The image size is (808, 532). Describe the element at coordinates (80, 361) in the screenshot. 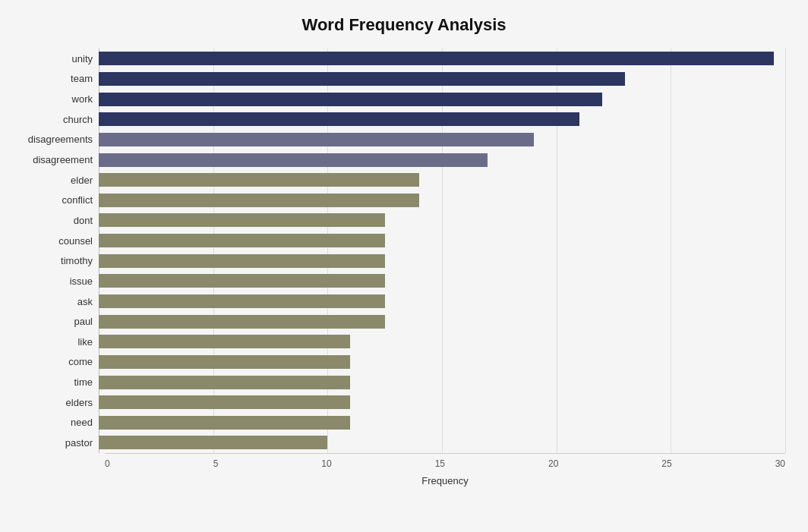

I see `y-label: come` at that location.